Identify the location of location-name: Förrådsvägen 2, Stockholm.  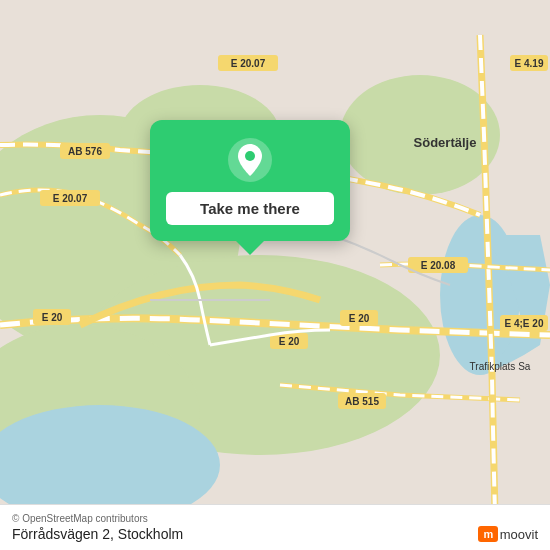
(98, 534).